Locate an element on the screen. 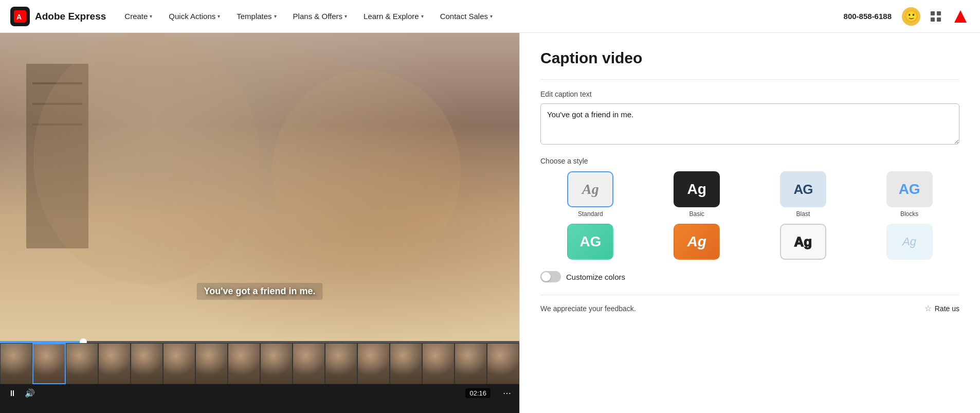 Image resolution: width=980 pixels, height=413 pixels. style-card-blocks: AG Blocks is located at coordinates (909, 194).